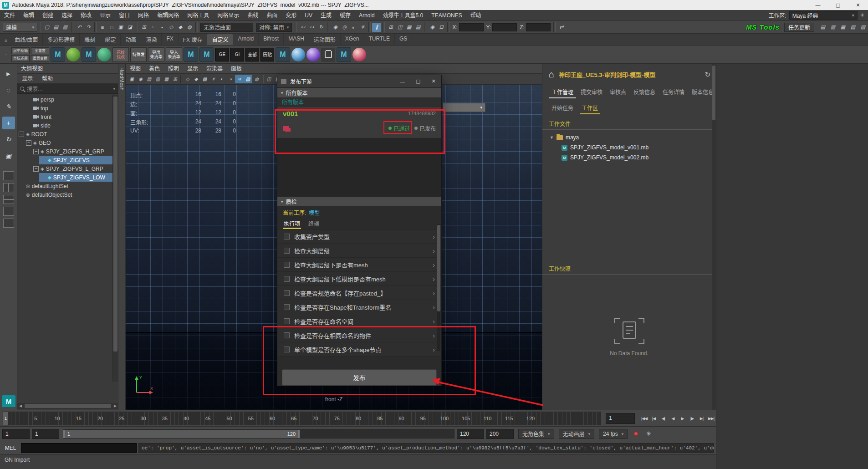 This screenshot has height=469, width=868. I want to click on menu-item: 帮助, so click(476, 15).